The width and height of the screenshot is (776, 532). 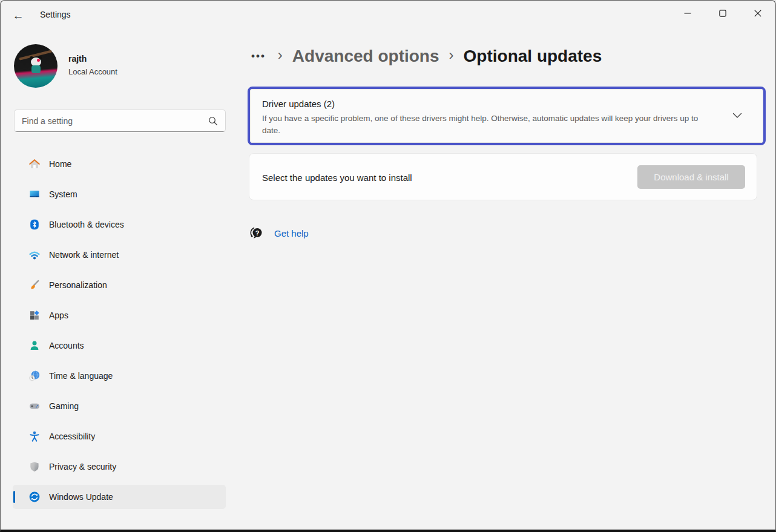 I want to click on accounts-icon, so click(x=35, y=346).